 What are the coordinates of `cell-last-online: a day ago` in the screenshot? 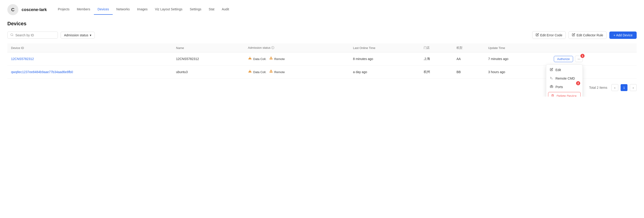 It's located at (384, 72).